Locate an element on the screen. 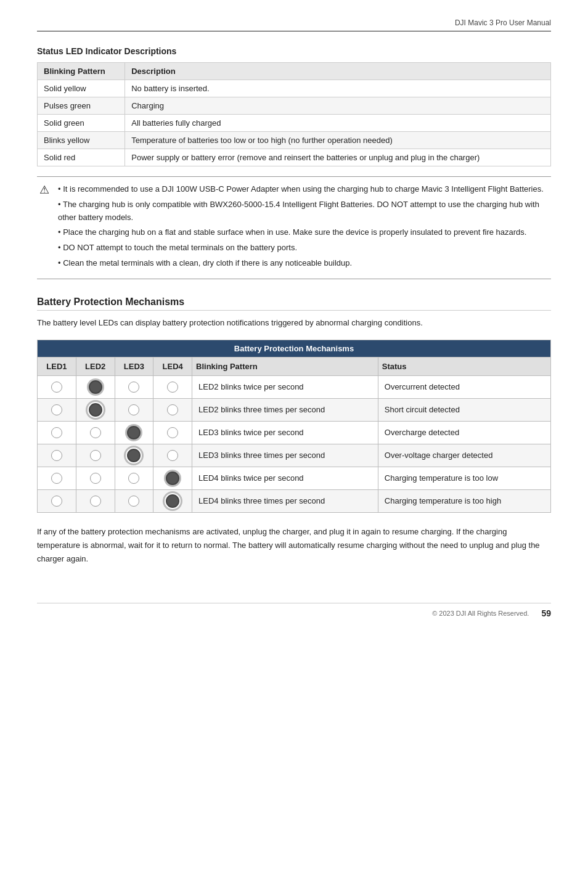 This screenshot has height=874, width=588. table-row: Solid yellowNo battery is inserted. is located at coordinates (295, 89).